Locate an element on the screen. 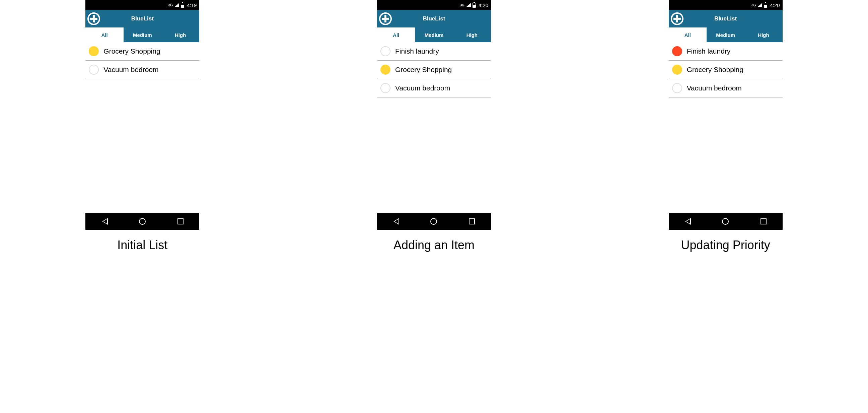 This screenshot has width=868, height=413. screen-updating-priority: 3G 4:20 BlueList All Medium High Finish … is located at coordinates (726, 126).